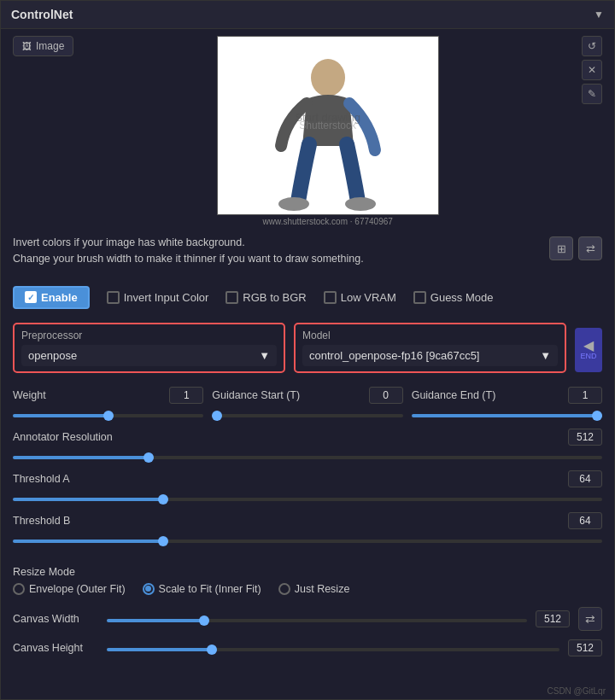 Image resolution: width=615 pixels, height=700 pixels. I want to click on canvas-height-slider-wrap, so click(333, 647).